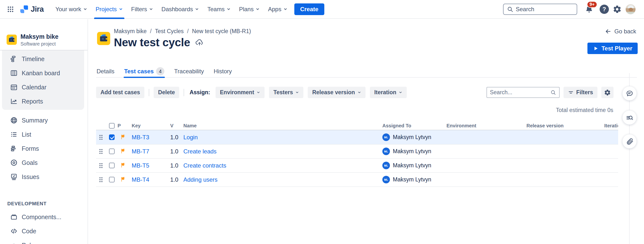 This screenshot has height=244, width=644. What do you see at coordinates (44, 34) in the screenshot?
I see `project-header: Maksym bike Software project` at bounding box center [44, 34].